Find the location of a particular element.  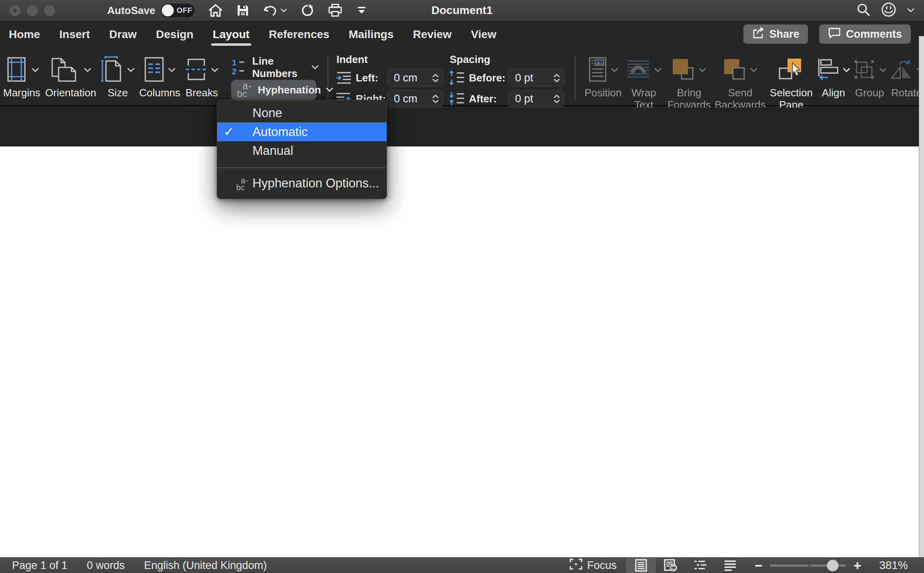

word-count: 0 words is located at coordinates (106, 566).